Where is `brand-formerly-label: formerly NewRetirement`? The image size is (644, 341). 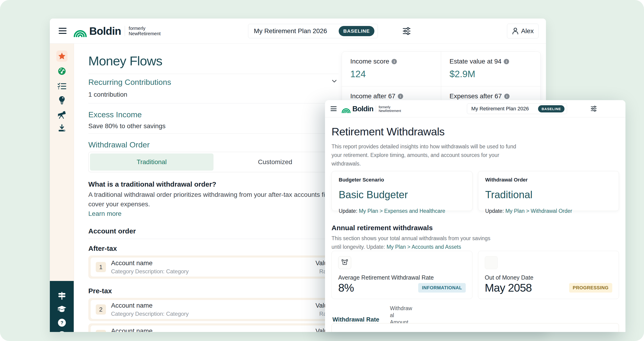 brand-formerly-label: formerly NewRetirement is located at coordinates (145, 31).